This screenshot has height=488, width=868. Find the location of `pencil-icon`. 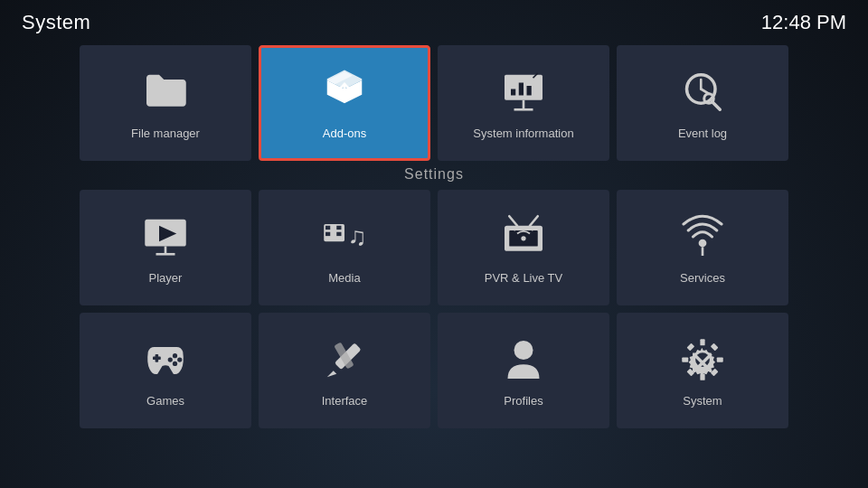

pencil-icon is located at coordinates (344, 360).